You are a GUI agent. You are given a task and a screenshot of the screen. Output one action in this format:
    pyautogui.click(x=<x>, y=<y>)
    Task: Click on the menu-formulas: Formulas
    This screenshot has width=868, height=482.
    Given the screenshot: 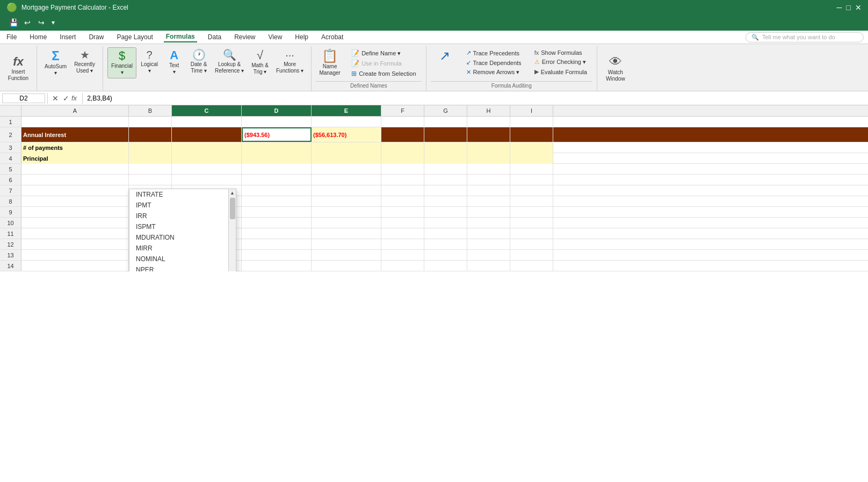 What is the action you would take?
    pyautogui.click(x=180, y=37)
    